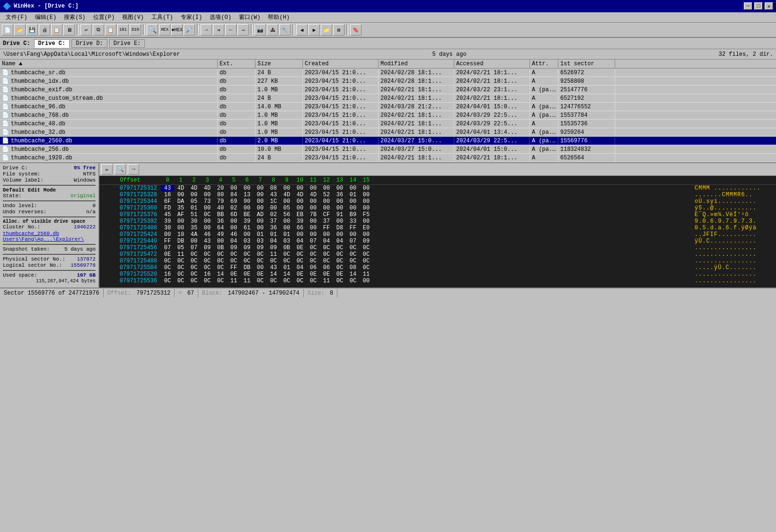  I want to click on hex-byte: 11, so click(326, 281).